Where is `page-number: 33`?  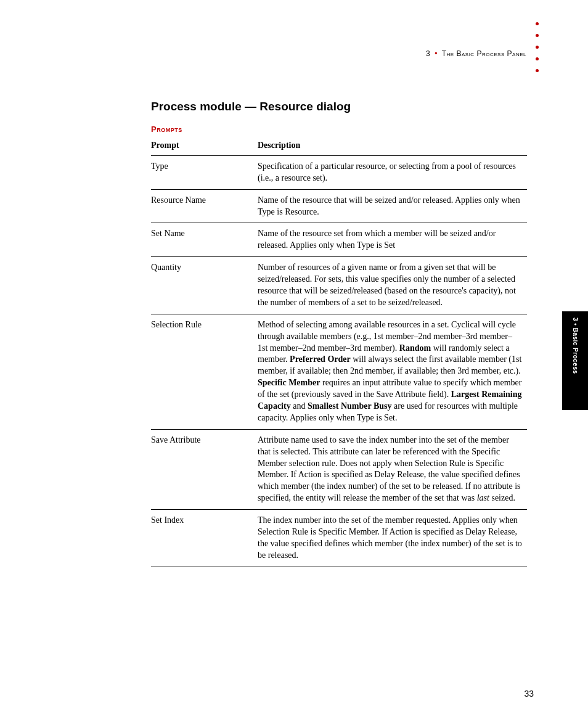 page-number: 33 is located at coordinates (529, 694).